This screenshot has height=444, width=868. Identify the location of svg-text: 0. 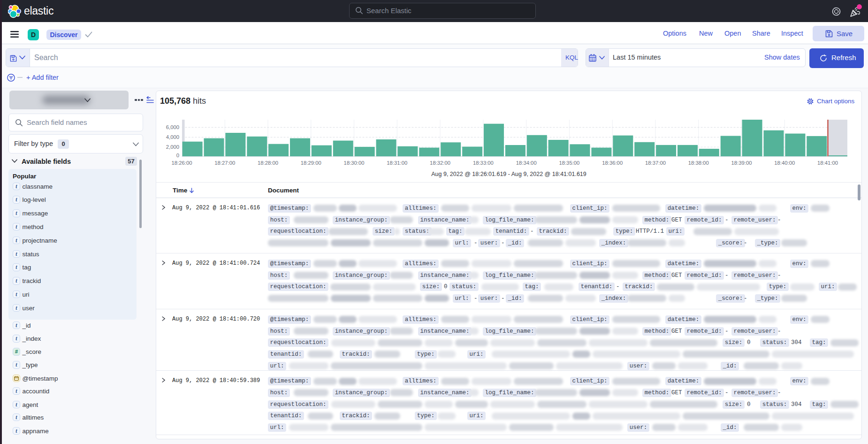
(178, 155).